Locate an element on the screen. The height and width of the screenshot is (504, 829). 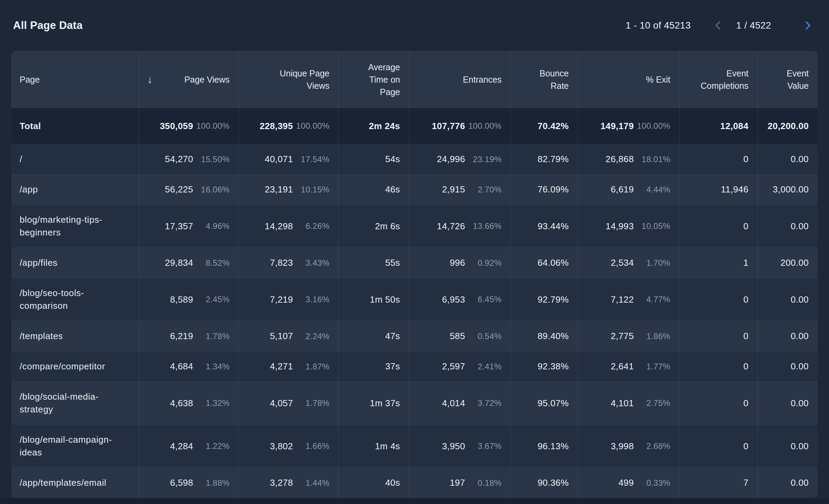
unique-page-views-cell: 7,8233.43% is located at coordinates (288, 263).